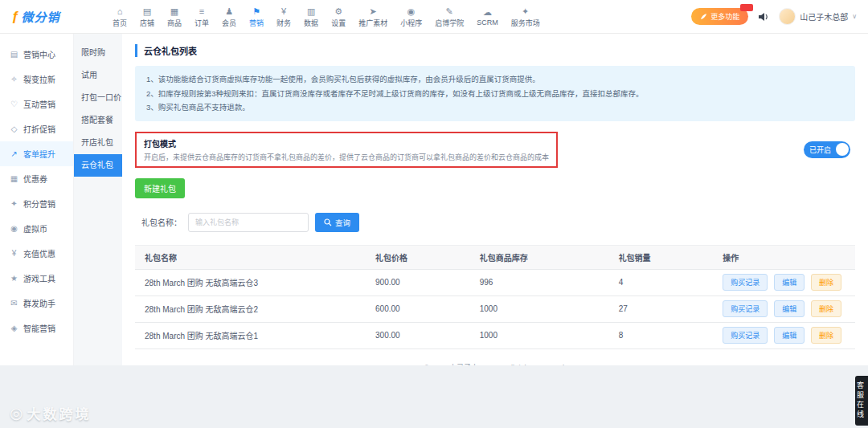 Image resolution: width=868 pixels, height=428 pixels. Describe the element at coordinates (487, 12) in the screenshot. I see `nav-icon: ☁` at that location.